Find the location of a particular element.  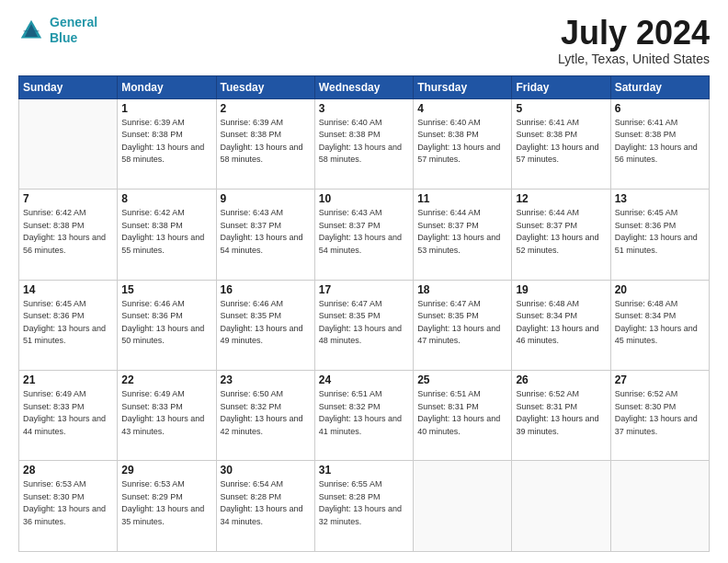

table-row: 4 Sunrise: 6:40 AMSunset: 8:38 PMDayligh… is located at coordinates (463, 144).